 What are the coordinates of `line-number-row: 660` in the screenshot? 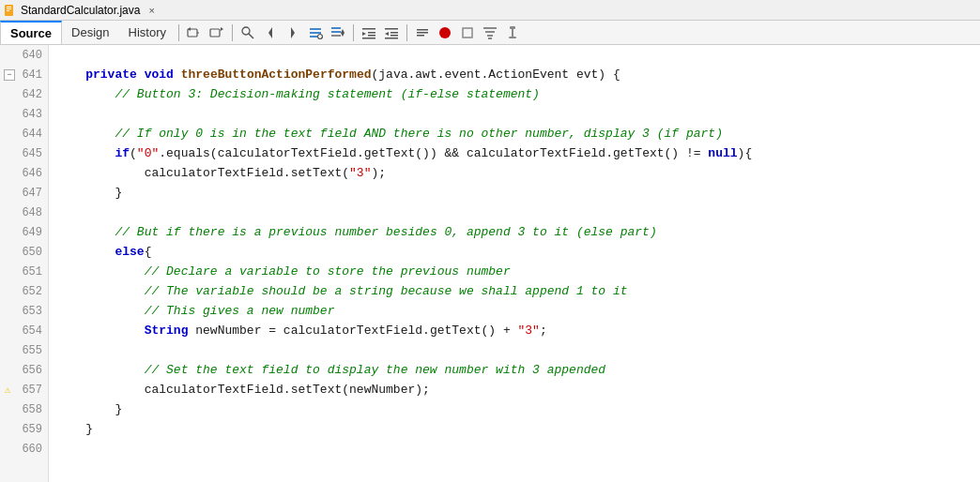 It's located at (24, 448).